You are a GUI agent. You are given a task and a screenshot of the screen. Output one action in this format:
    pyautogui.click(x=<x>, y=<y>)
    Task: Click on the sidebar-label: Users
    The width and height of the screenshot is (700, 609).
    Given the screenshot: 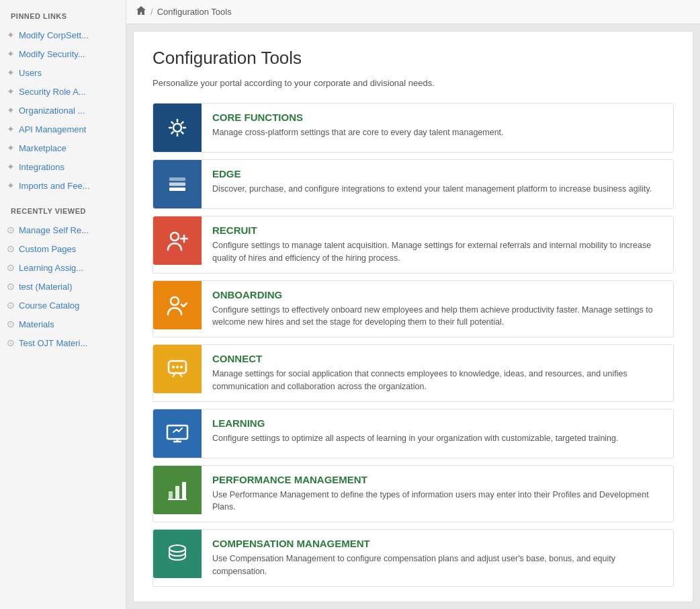 What is the action you would take?
    pyautogui.click(x=30, y=73)
    